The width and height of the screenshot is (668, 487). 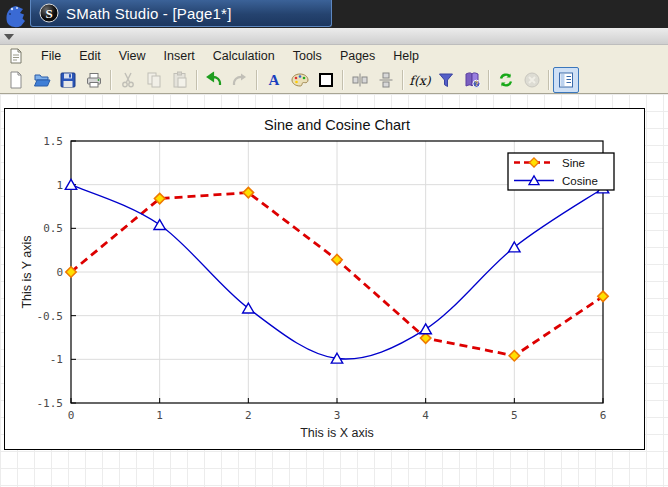 What do you see at coordinates (50, 404) in the screenshot?
I see `svg-text: -1.5` at bounding box center [50, 404].